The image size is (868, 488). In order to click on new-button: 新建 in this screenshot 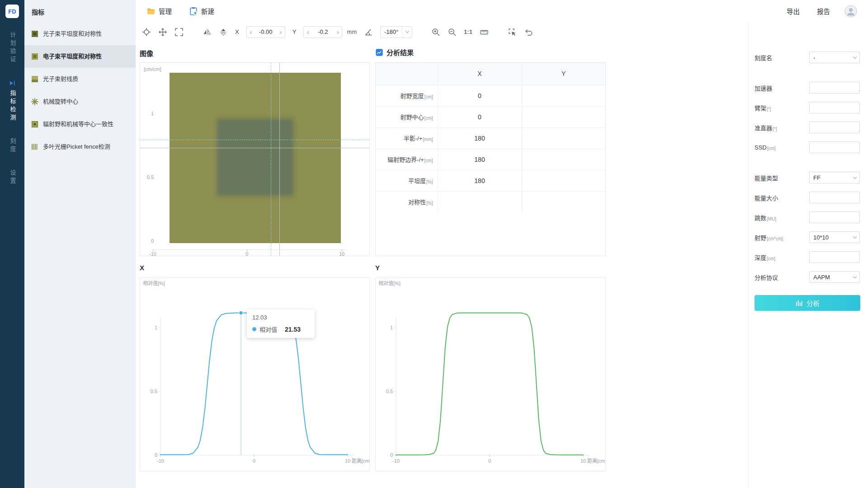, I will do `click(202, 11)`.